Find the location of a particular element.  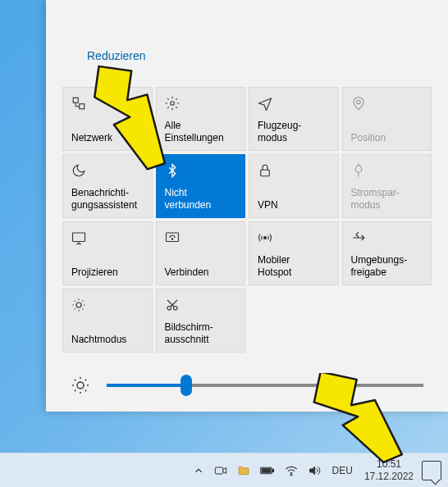

tile-project: Projizieren is located at coordinates (107, 253).